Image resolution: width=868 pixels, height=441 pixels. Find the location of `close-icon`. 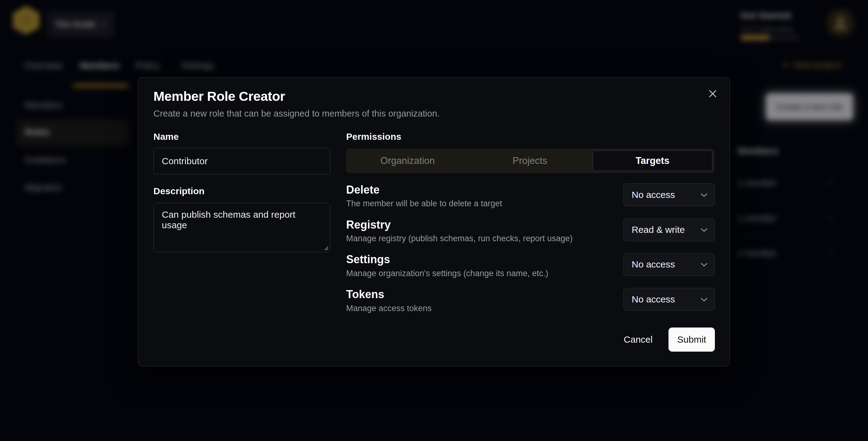

close-icon is located at coordinates (713, 94).